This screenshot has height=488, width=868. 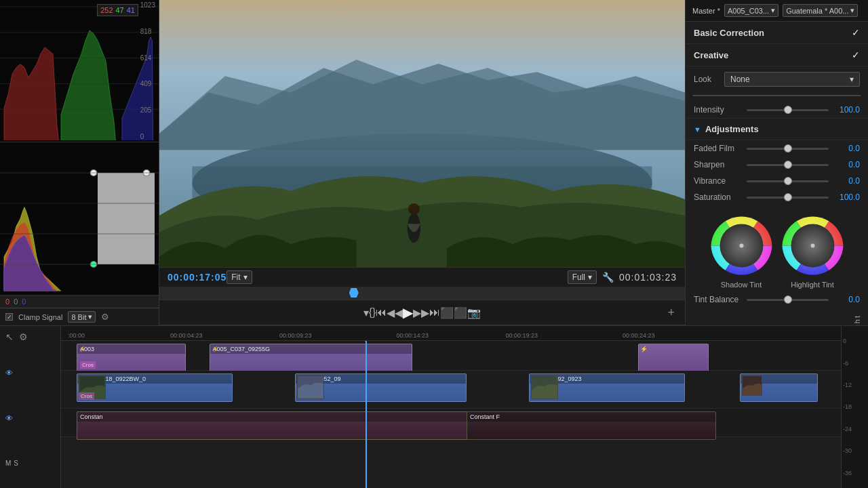 I want to click on track-v1-label: 👁, so click(x=30, y=373).